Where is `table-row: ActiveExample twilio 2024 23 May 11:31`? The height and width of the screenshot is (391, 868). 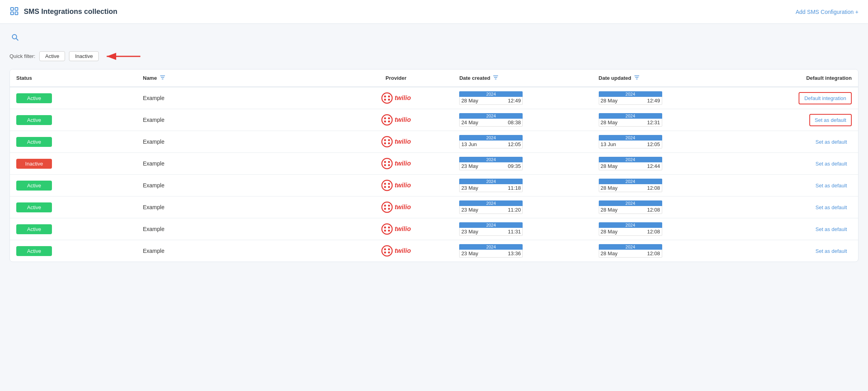 table-row: ActiveExample twilio 2024 23 May 11:31 is located at coordinates (434, 229).